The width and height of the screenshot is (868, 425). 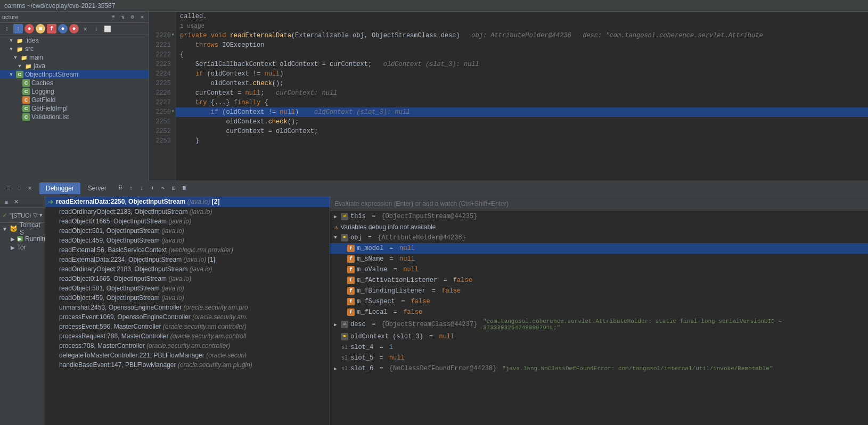 I want to click on var-m-flocal: f m_fLocal = false, so click(x=599, y=312).